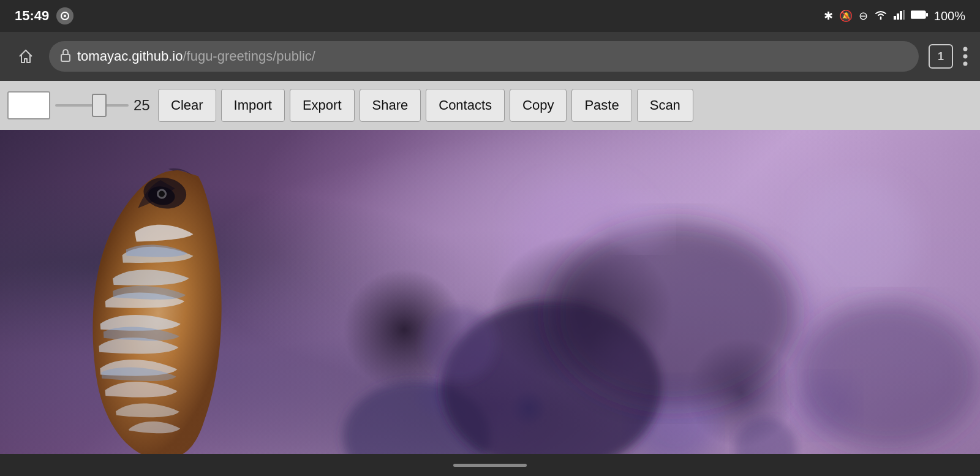 Image resolution: width=980 pixels, height=476 pixels. Describe the element at coordinates (32, 16) in the screenshot. I see `status-time: 15:49` at that location.